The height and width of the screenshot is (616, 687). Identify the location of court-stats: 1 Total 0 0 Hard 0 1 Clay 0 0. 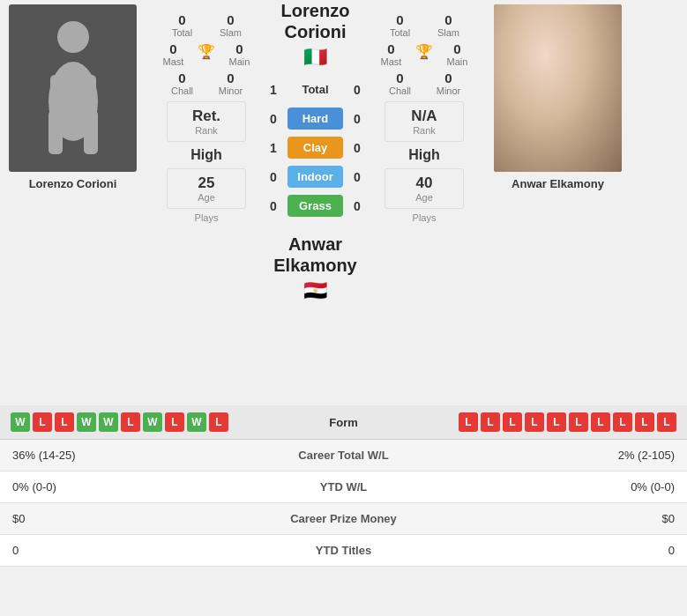
(316, 148).